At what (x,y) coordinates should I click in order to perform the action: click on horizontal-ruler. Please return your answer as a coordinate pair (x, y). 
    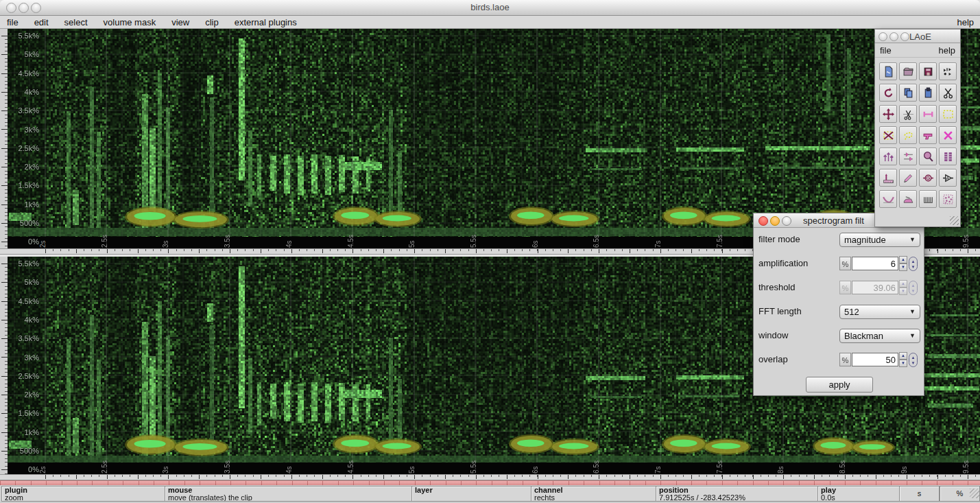
    Looking at the image, I should click on (490, 478).